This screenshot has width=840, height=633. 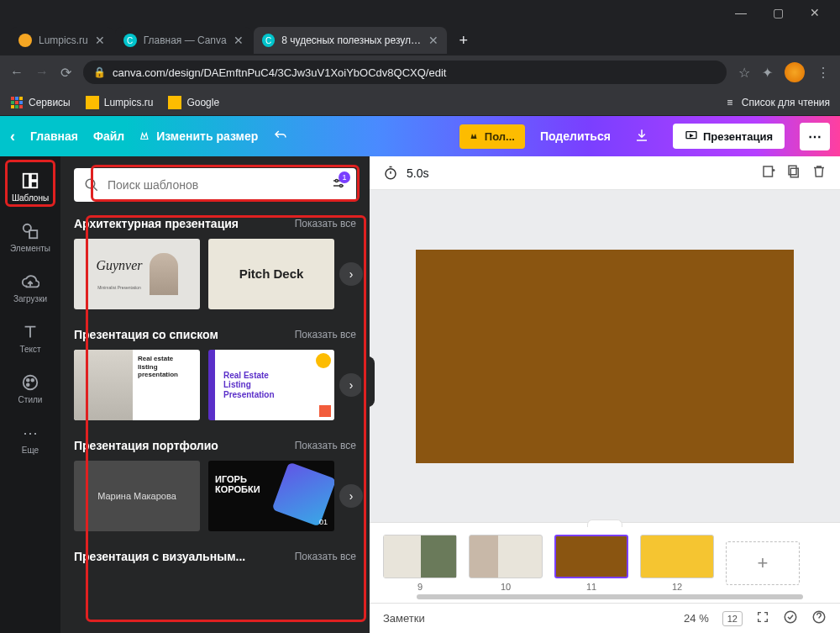 What do you see at coordinates (30, 395) in the screenshot?
I see `left-sidebar: Шаблоны Элементы Загрузки Текст Стили ⋯ …` at bounding box center [30, 395].